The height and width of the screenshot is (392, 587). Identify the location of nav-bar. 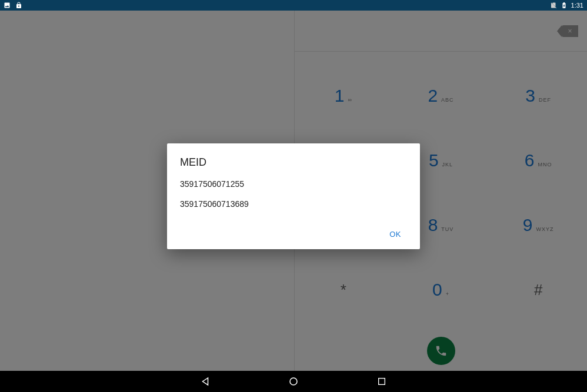
(294, 381).